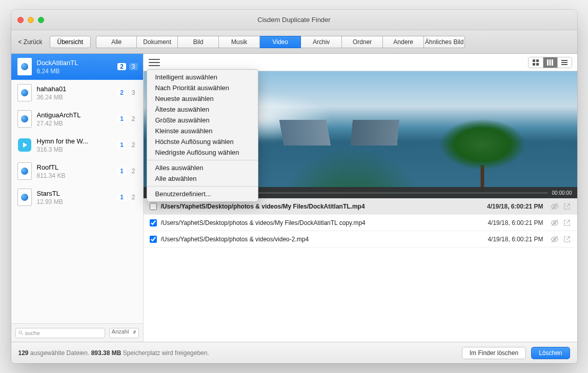  I want to click on back-button: < Zurück, so click(31, 42).